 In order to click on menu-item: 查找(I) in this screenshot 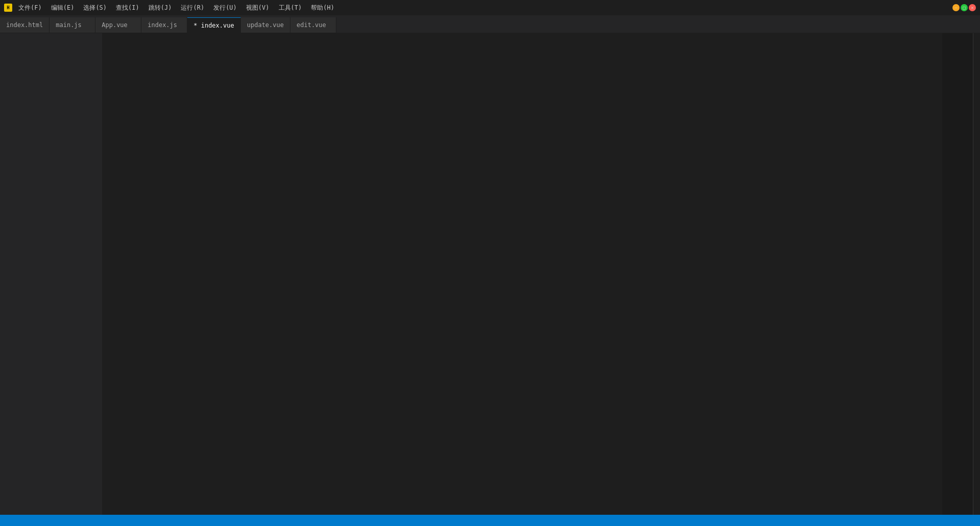, I will do `click(128, 8)`.